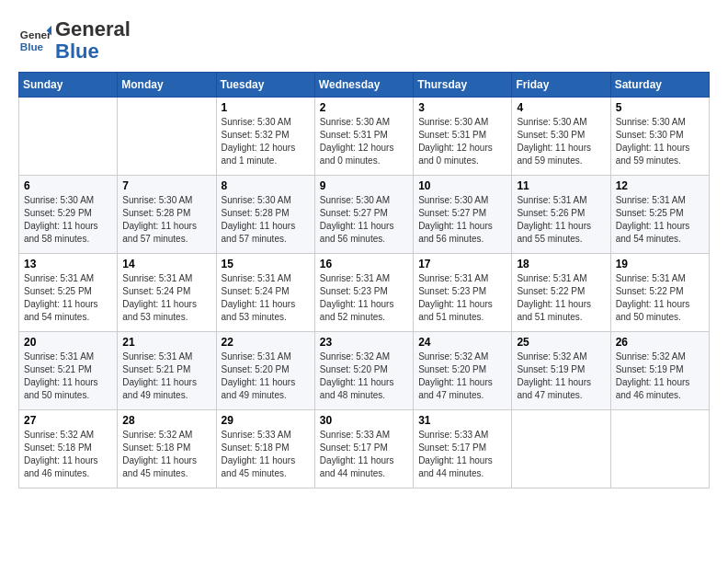 Image resolution: width=728 pixels, height=563 pixels. I want to click on day-info: Sunrise: 5:33 AM Sunset: 5:18 PM Dayligh…, so click(266, 454).